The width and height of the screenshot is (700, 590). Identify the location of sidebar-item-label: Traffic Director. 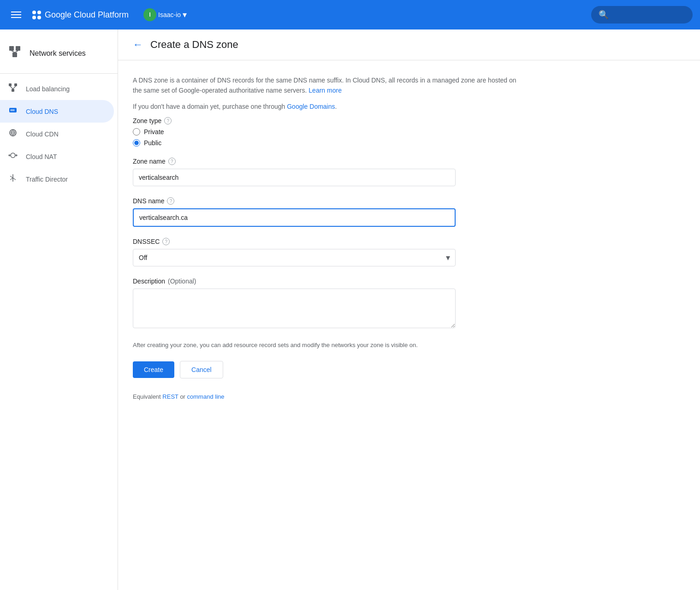
(47, 179).